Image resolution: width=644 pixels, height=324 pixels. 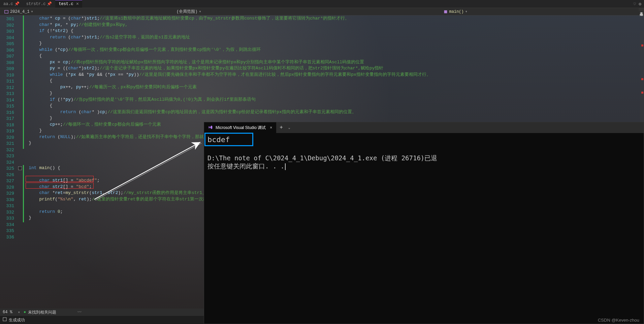 What do you see at coordinates (9, 164) in the screenshot?
I see `gutter: 3013023033043053063073083093103113123133…` at bounding box center [9, 164].